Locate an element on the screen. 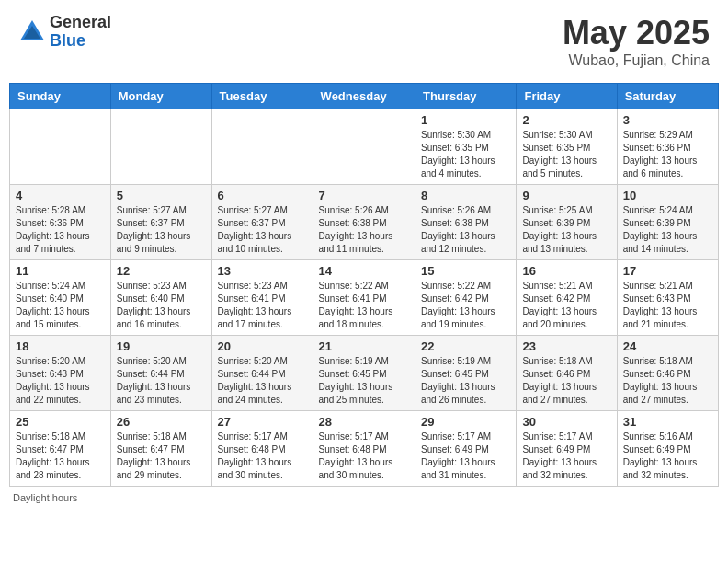 This screenshot has width=728, height=563. day-number: 5 is located at coordinates (162, 195).